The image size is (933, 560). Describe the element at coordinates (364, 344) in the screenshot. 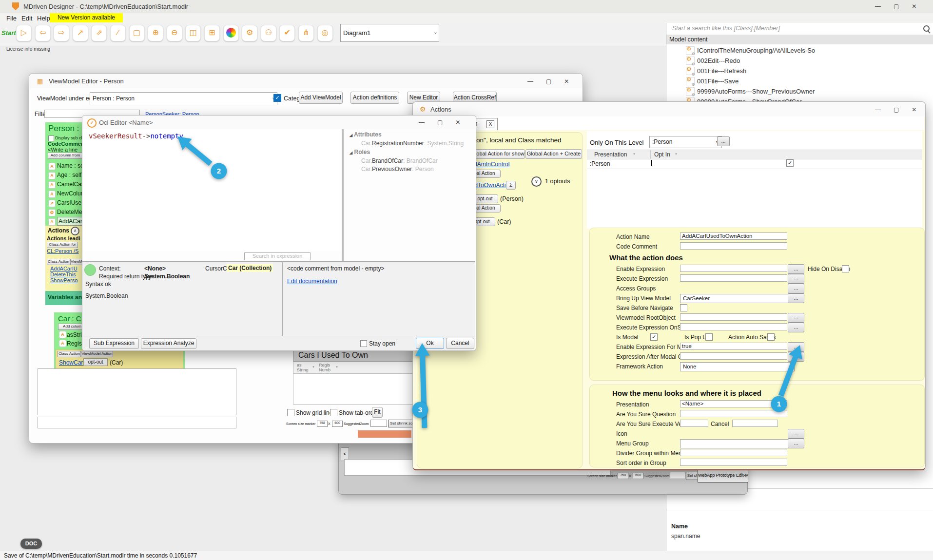

I see `stay-open-checkbox` at that location.